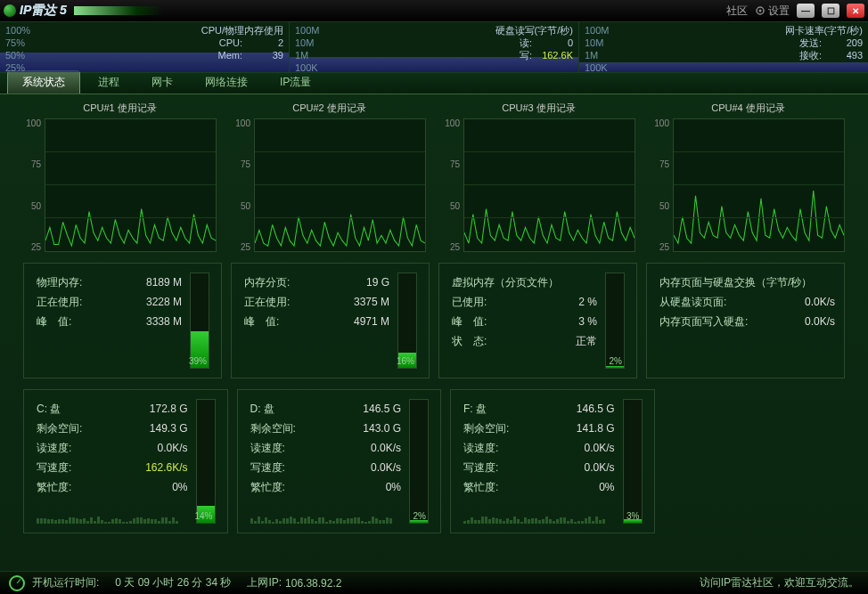 The height and width of the screenshot is (594, 868). What do you see at coordinates (44, 82) in the screenshot?
I see `tab-0: 系统状态` at bounding box center [44, 82].